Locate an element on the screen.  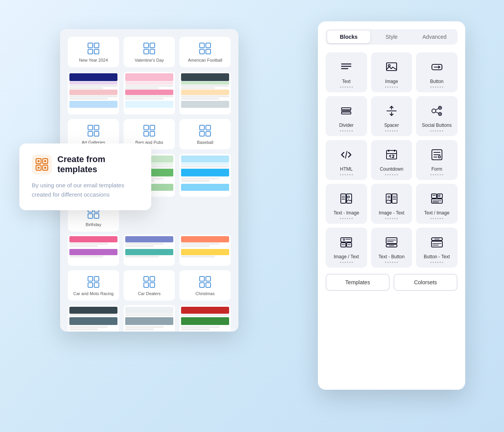
birthday-label: Birthday is located at coordinates (93, 225).